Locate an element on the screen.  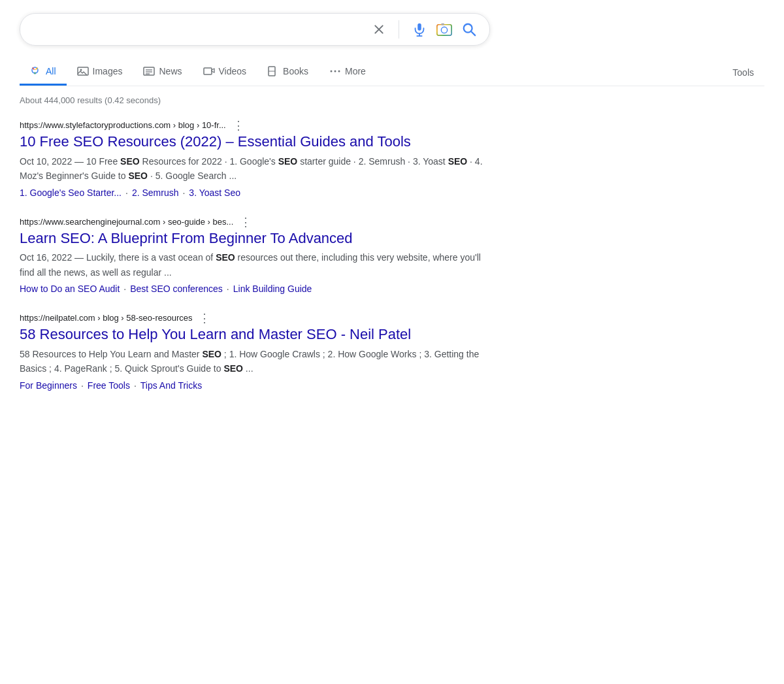
tab-videos: Videos is located at coordinates (225, 72).